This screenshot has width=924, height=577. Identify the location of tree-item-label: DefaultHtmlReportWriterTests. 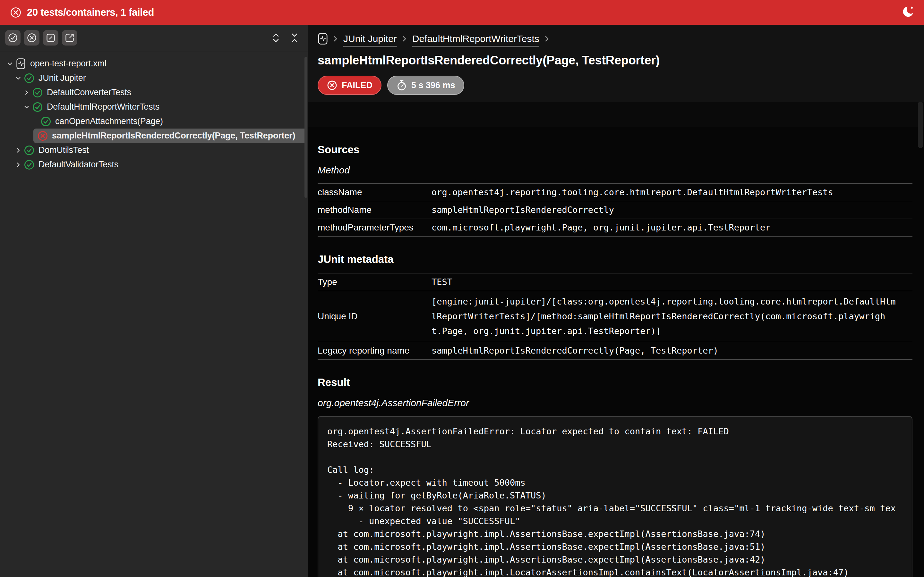
(103, 107).